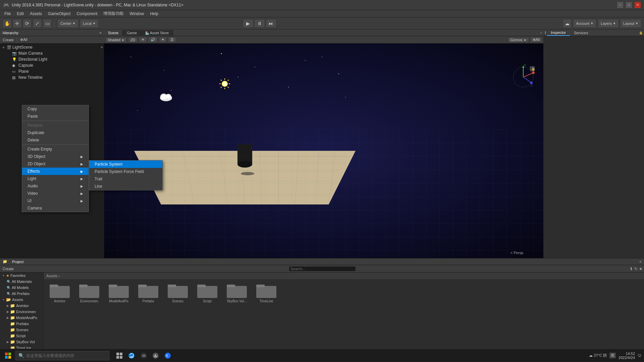 This screenshot has height=362, width=644. I want to click on menu-edit: Edit, so click(20, 14).